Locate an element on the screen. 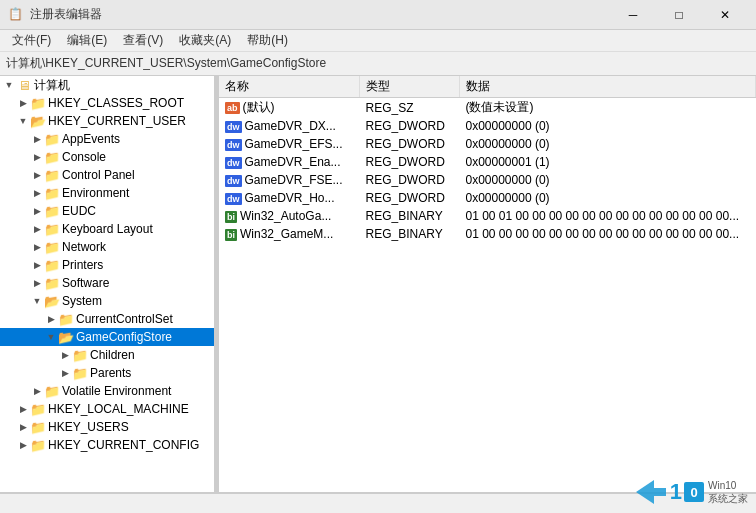 The width and height of the screenshot is (756, 513). expand-parents: ▶ is located at coordinates (65, 373).